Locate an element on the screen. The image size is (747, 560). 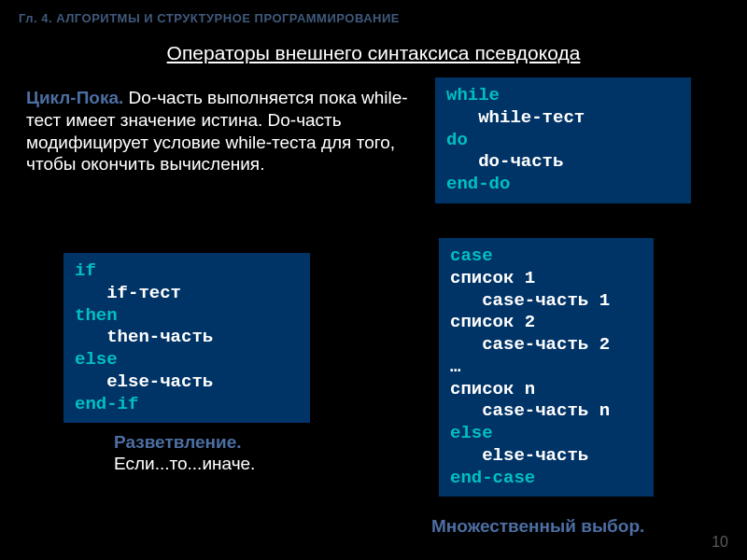
page-title: Операторы внешнего синтаксиса псевдокода is located at coordinates (374, 53).